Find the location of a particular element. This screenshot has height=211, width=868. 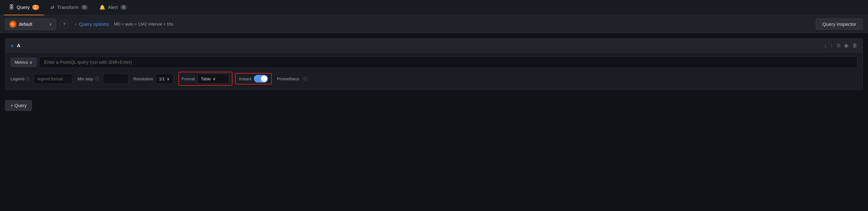

datasource-name: default is located at coordinates (33, 24).